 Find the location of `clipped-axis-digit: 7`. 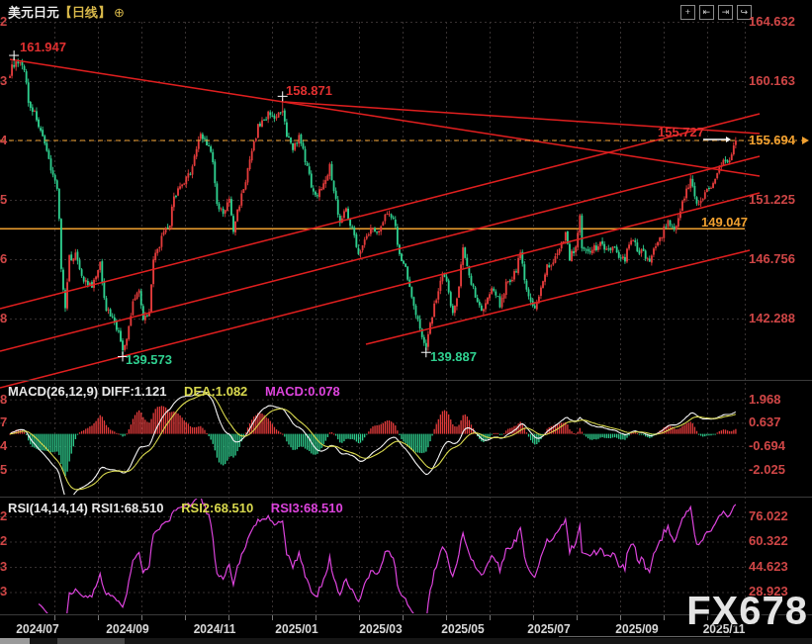

clipped-axis-digit: 7 is located at coordinates (4, 422).